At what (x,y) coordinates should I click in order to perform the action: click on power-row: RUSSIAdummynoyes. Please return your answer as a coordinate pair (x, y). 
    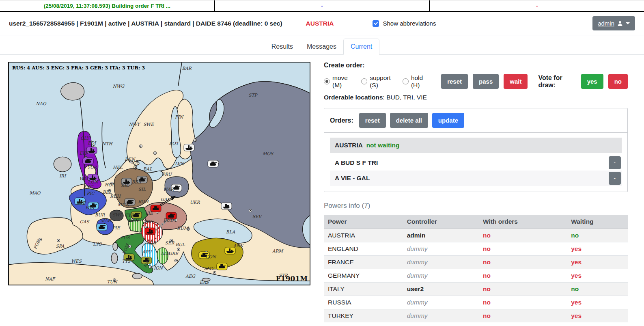
    Looking at the image, I should click on (476, 303).